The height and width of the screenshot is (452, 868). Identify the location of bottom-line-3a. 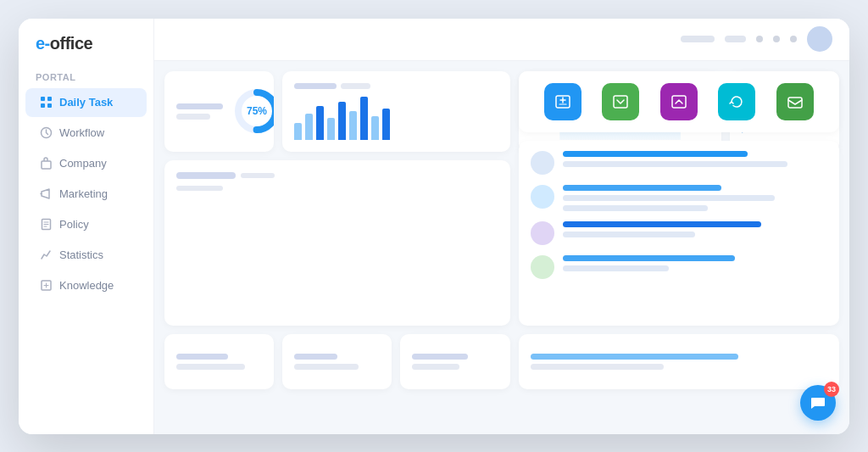
(440, 356).